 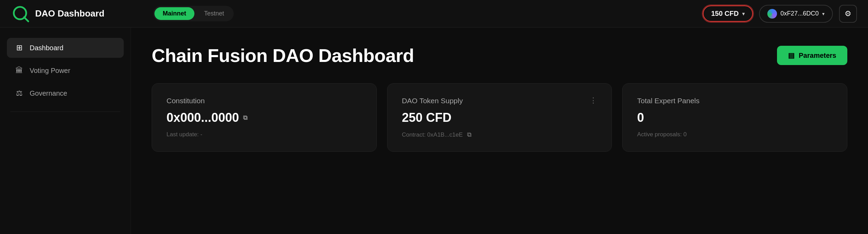 What do you see at coordinates (65, 131) in the screenshot?
I see `sidebar: ⊞ Dashboard 🏛 Voting Power ⚖ Governance` at bounding box center [65, 131].